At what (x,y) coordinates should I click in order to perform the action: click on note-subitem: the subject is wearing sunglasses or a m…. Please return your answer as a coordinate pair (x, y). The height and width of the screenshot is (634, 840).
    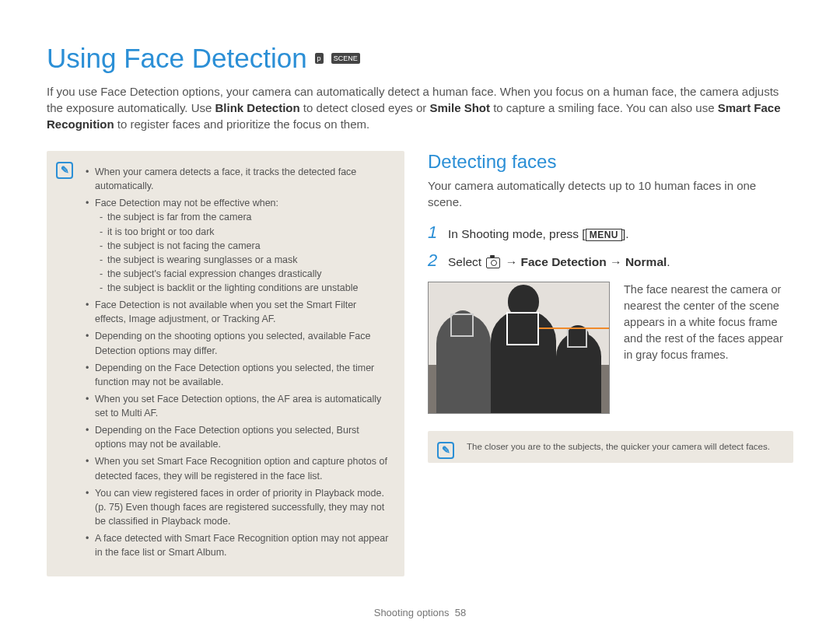
    Looking at the image, I should click on (244, 260).